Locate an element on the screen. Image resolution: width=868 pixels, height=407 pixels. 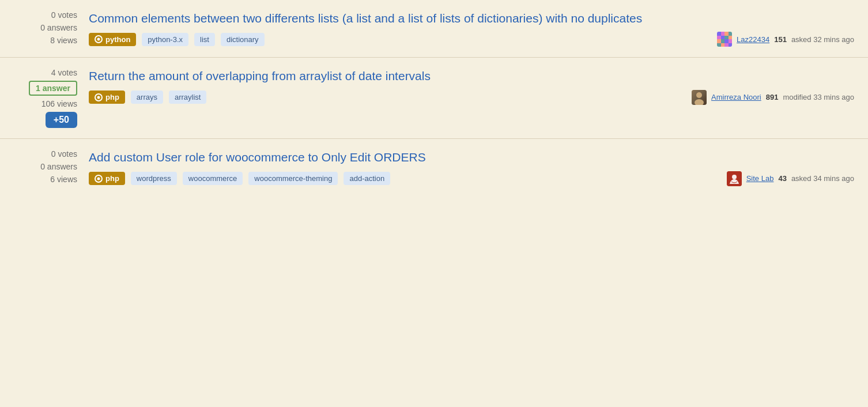
tags-meta-row: phpwordpresswoocommercewoocommerce-themi… is located at coordinates (471, 179).